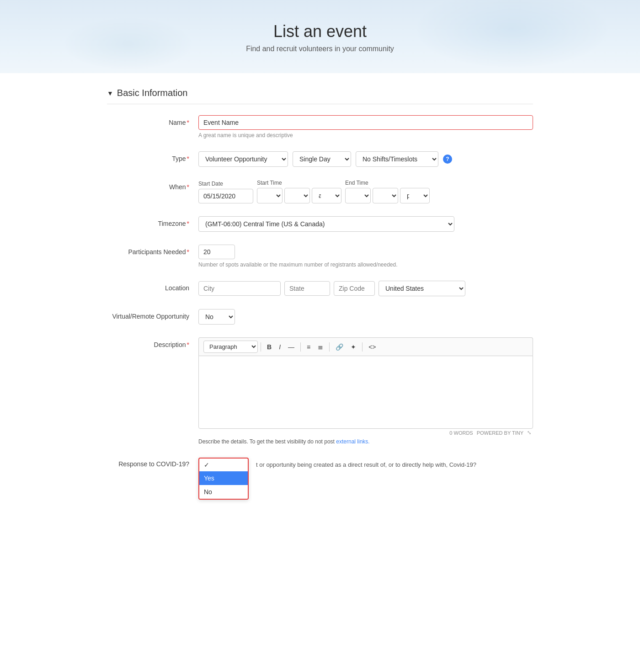 The width and height of the screenshot is (640, 672). Describe the element at coordinates (148, 315) in the screenshot. I see `virtual-label: Virtual/Remote Opportunity` at that location.